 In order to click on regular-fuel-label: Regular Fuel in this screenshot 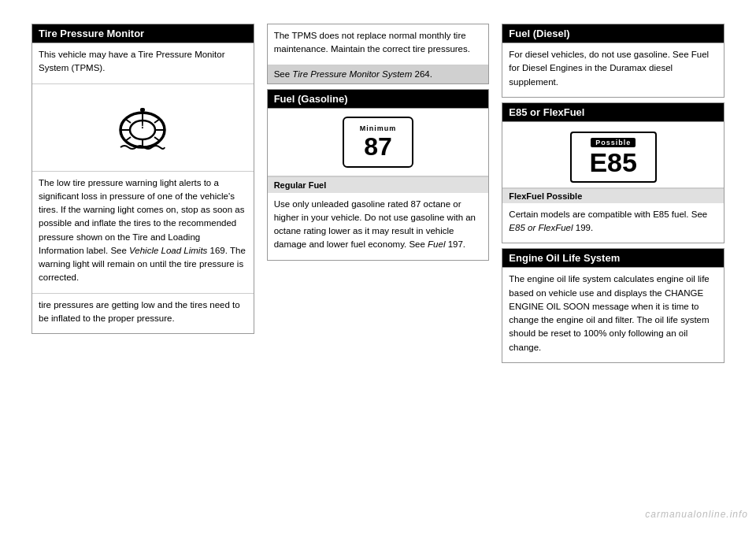, I will do `click(378, 184)`.